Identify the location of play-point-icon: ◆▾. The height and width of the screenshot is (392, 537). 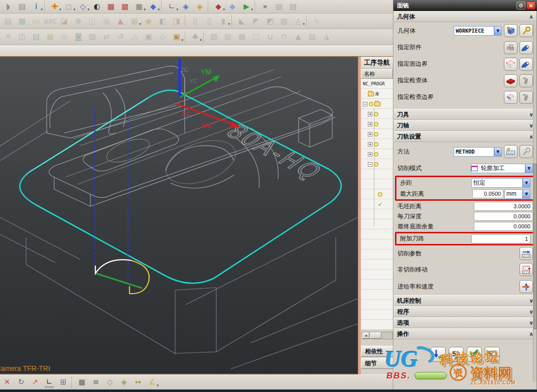
(218, 7).